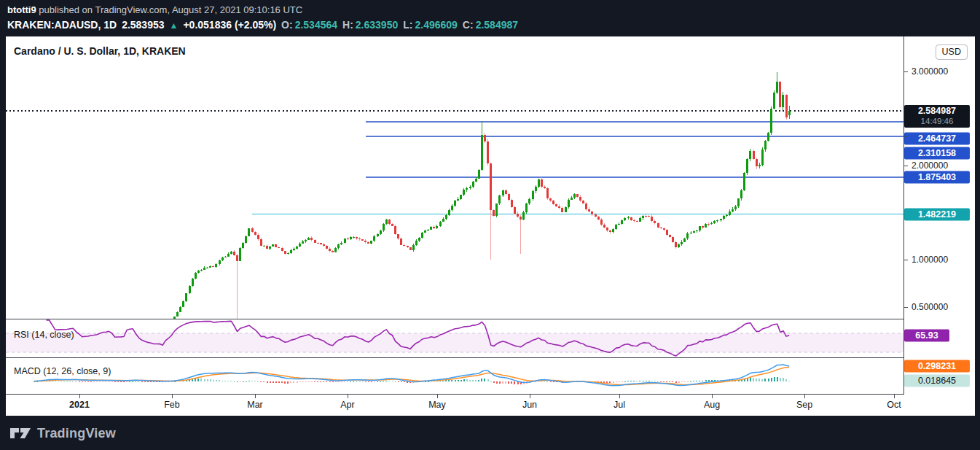 The image size is (980, 450). I want to click on chart-title: Cardano / U. S. Dollar, 1D, KRAKEN, so click(100, 51).